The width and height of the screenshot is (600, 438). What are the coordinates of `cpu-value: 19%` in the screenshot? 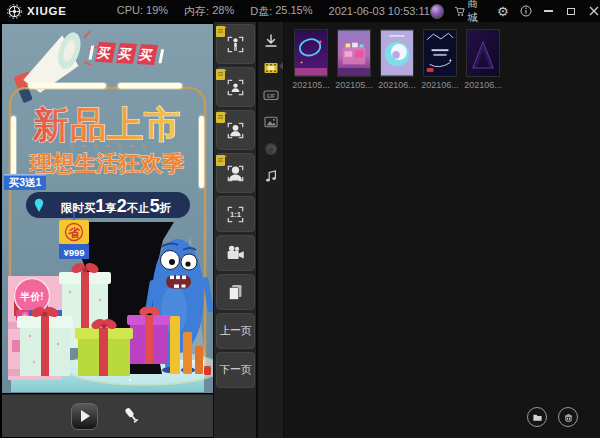 It's located at (157, 12).